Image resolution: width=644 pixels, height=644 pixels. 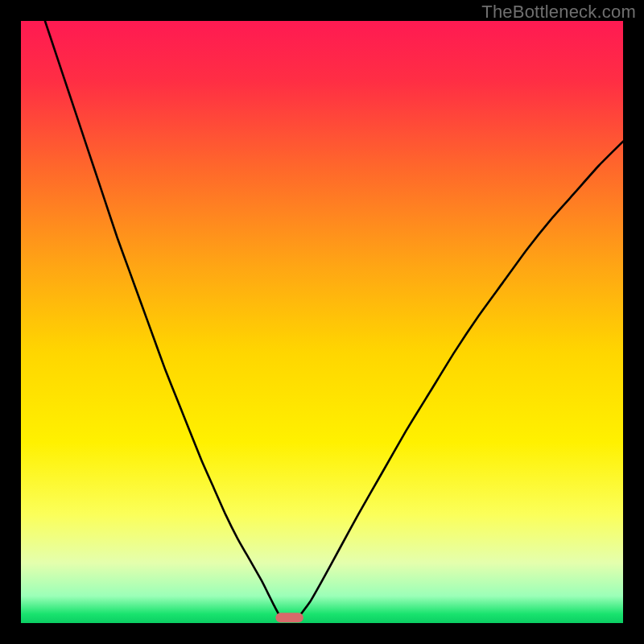 What do you see at coordinates (559, 12) in the screenshot?
I see `watermark-text: TheBottleneck.com` at bounding box center [559, 12].